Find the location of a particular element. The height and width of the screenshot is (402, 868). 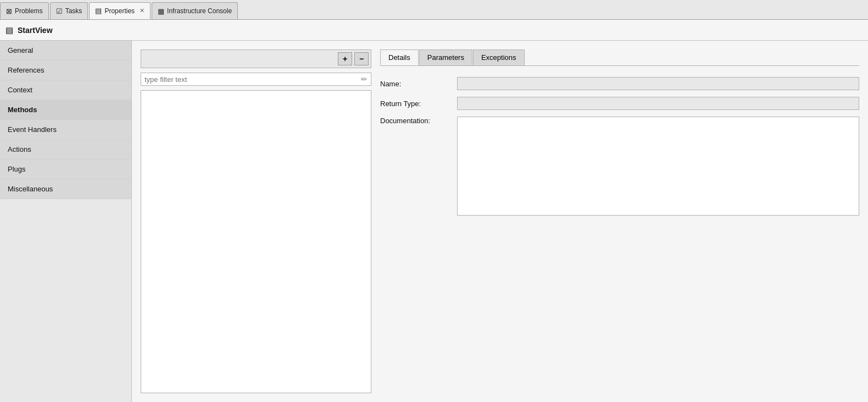

sidebar: General References Context Methods Event… is located at coordinates (66, 221).